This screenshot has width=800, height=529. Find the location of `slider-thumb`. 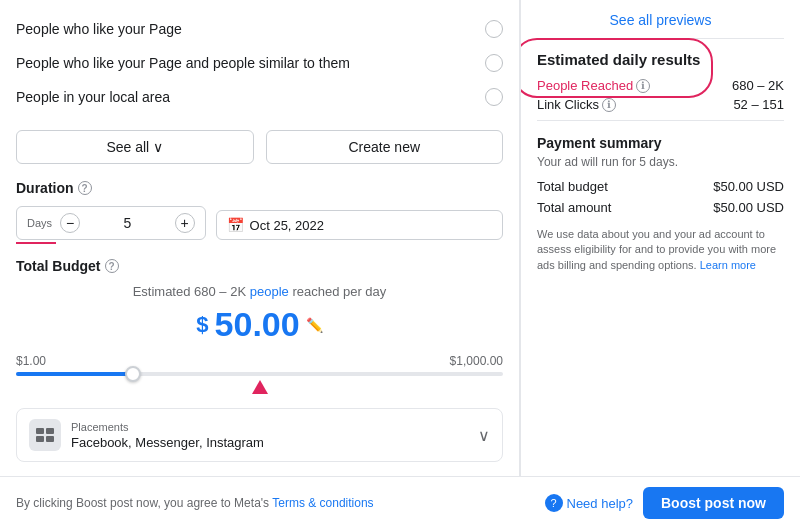

slider-thumb is located at coordinates (133, 374).